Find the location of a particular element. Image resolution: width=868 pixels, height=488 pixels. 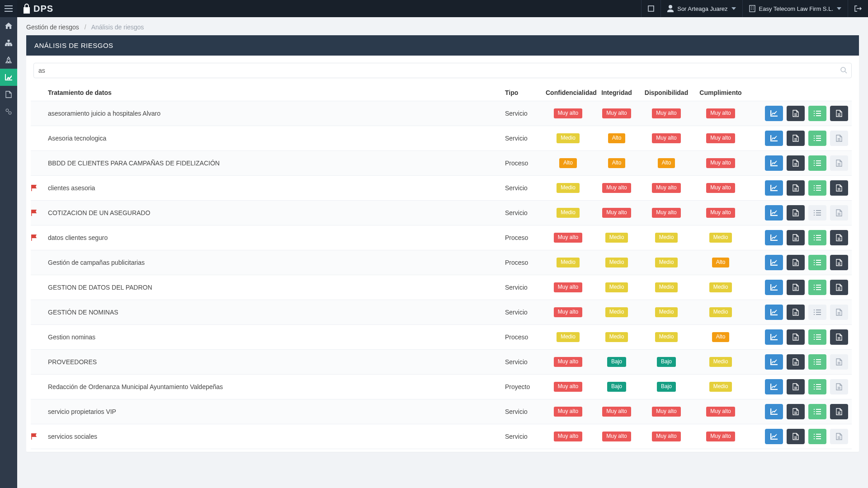

col-cumpl: Cumplimiento is located at coordinates (721, 93).